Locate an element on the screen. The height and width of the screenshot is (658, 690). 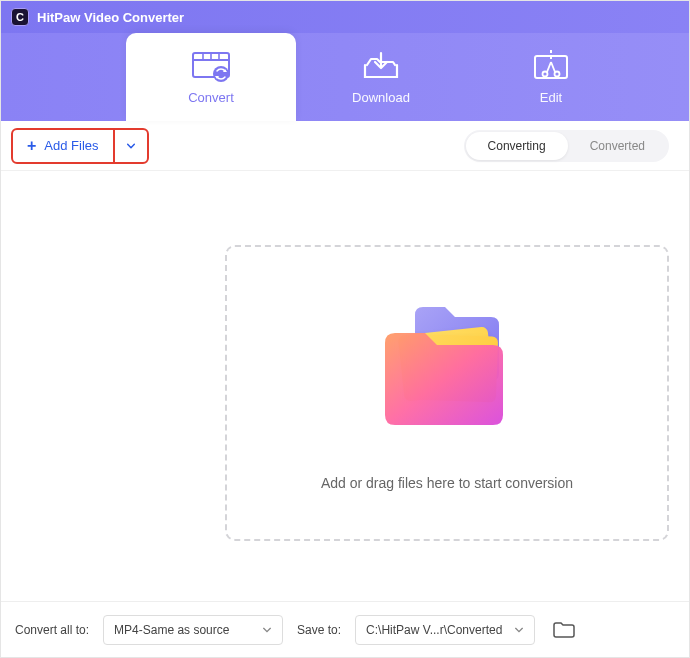
tab-edit-label: Edit is located at coordinates (551, 98).